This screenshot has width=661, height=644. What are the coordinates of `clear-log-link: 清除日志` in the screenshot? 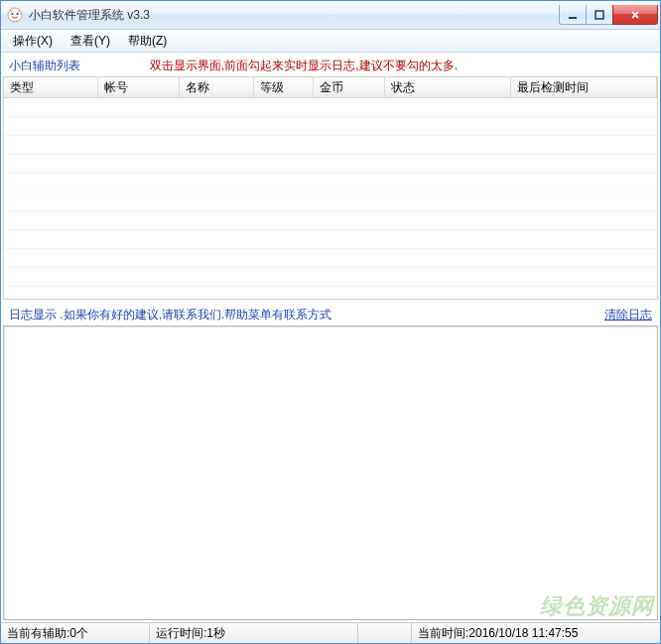 It's located at (628, 316).